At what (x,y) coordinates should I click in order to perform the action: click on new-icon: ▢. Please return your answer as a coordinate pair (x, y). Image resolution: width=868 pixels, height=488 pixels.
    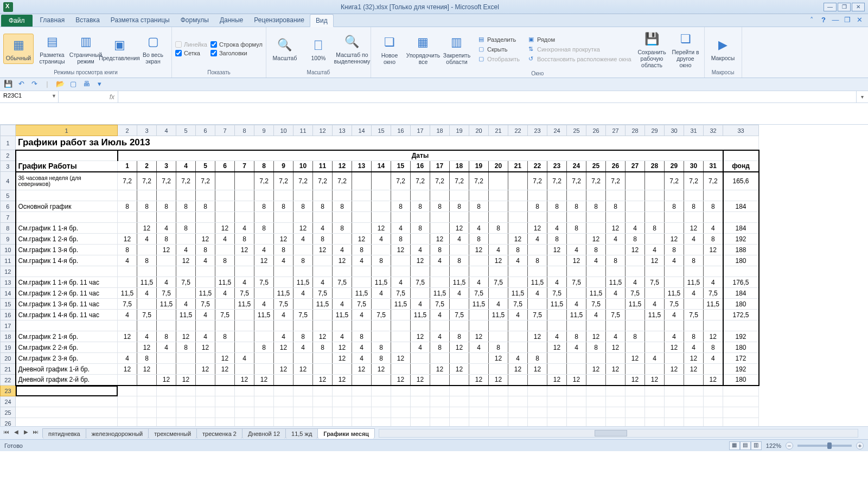
    Looking at the image, I should click on (73, 85).